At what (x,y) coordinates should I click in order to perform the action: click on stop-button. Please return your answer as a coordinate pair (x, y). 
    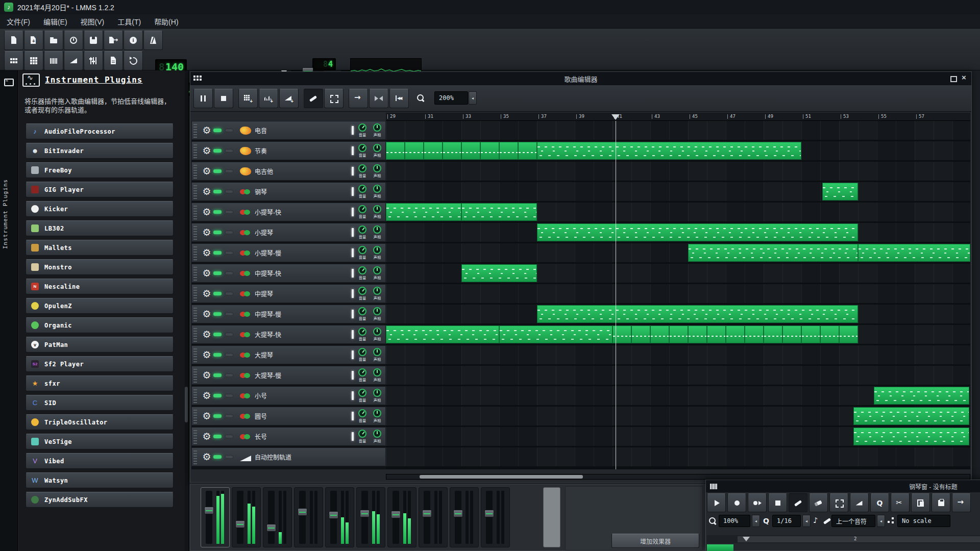
    Looking at the image, I should click on (778, 503).